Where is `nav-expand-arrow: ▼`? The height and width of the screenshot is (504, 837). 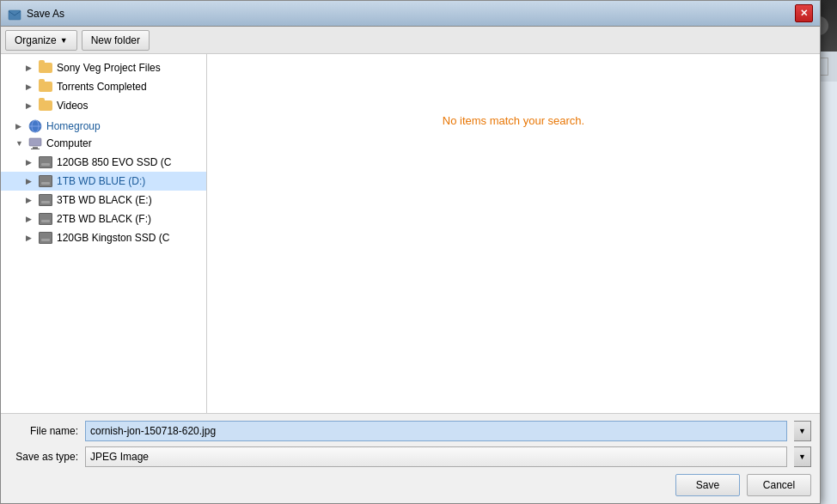 nav-expand-arrow: ▼ is located at coordinates (20, 143).